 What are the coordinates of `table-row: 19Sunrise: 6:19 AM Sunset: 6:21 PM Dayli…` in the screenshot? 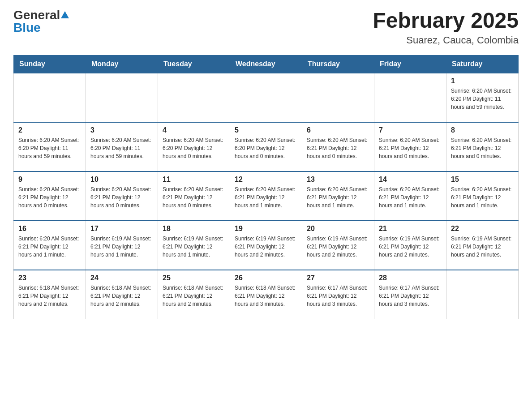 It's located at (266, 245).